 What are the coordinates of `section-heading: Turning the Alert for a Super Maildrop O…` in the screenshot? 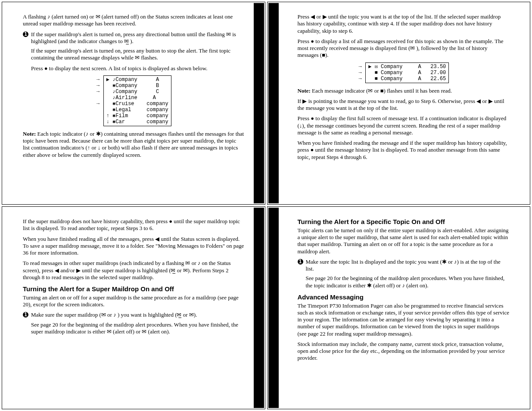 It's located at (134, 290).